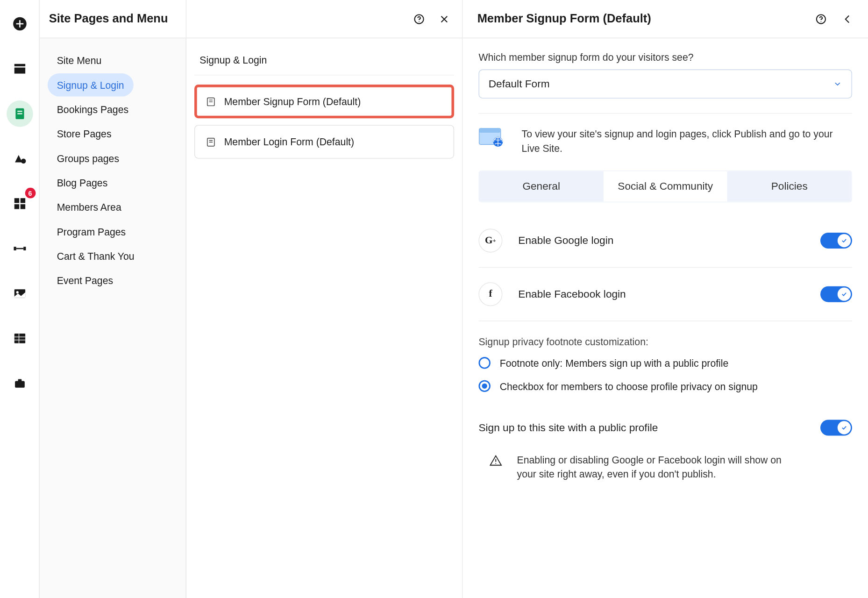 This screenshot has width=868, height=598. Describe the element at coordinates (92, 109) in the screenshot. I see `sidebar-item-label: Bookings Pages` at that location.